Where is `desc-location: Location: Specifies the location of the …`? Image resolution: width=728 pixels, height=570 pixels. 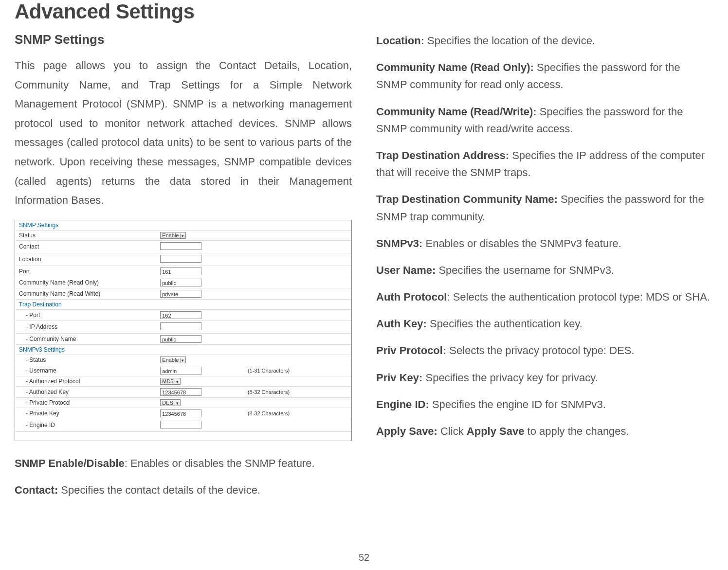
desc-location: Location: Specifies the location of the … is located at coordinates (545, 41).